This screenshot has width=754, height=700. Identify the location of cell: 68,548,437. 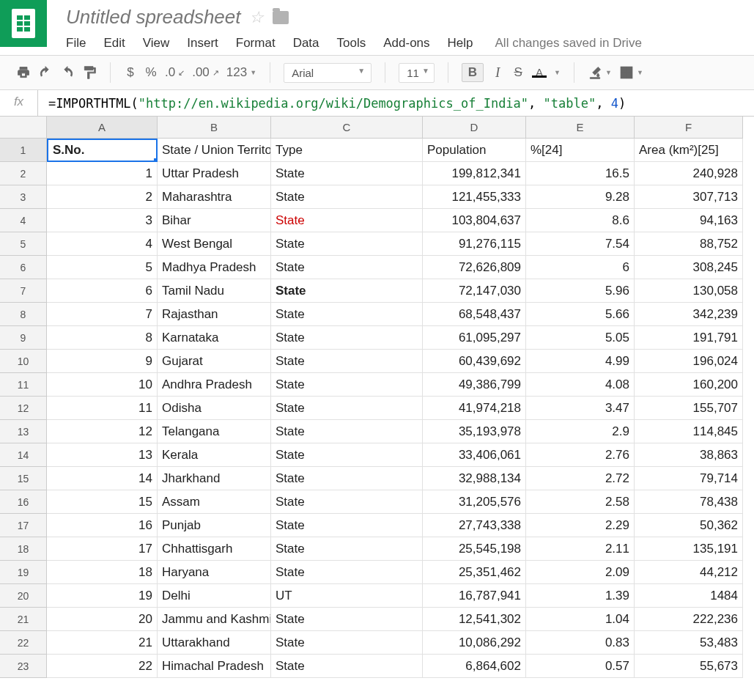
(475, 314).